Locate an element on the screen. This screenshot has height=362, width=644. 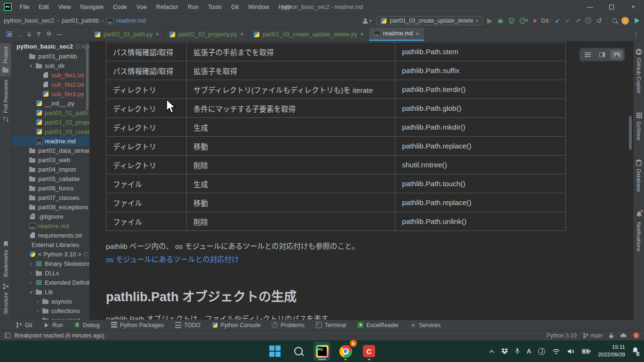
tool-button-bookmarks: Bookmarks is located at coordinates (6, 259).